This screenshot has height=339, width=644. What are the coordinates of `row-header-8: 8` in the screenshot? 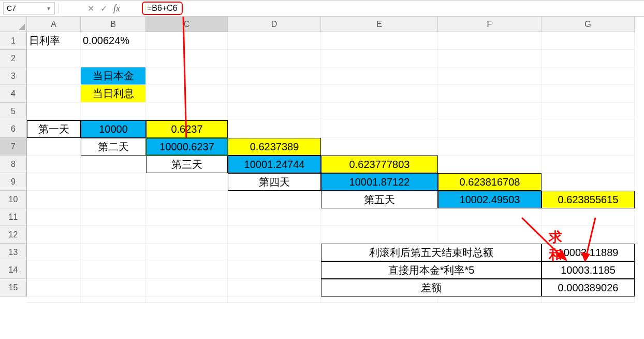 It's located at (13, 164).